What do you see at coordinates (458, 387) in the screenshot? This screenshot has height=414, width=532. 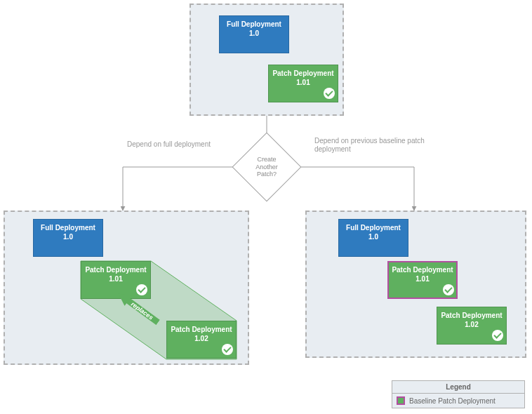 I see `legend-title: Legend` at bounding box center [458, 387].